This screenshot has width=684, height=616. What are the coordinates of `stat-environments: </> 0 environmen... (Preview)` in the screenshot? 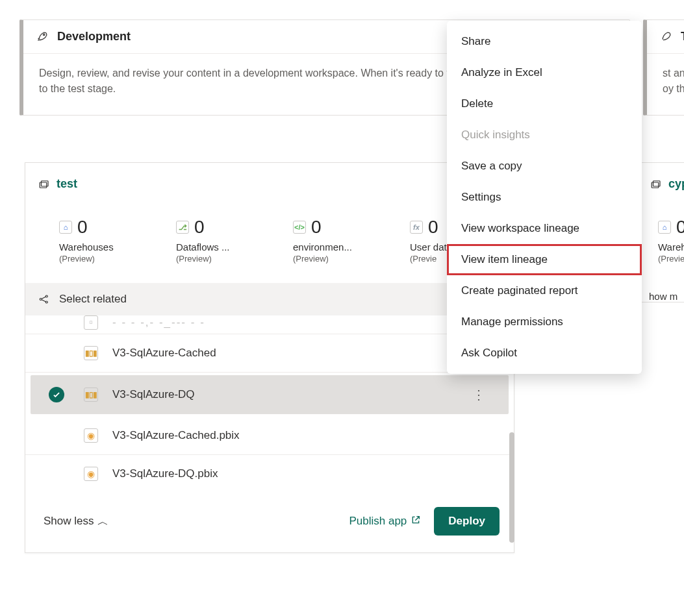 It's located at (335, 240).